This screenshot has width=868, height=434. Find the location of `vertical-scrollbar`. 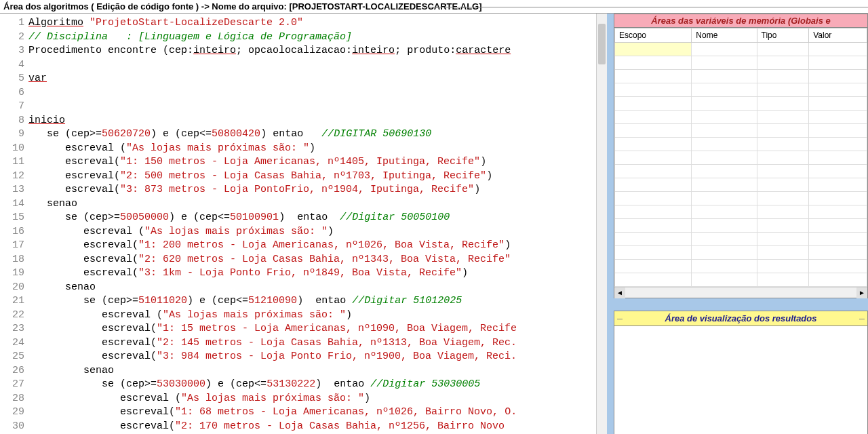

vertical-scrollbar is located at coordinates (601, 224).